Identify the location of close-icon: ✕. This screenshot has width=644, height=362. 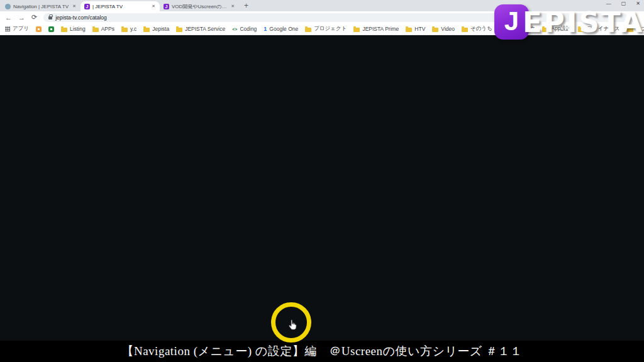
(638, 4).